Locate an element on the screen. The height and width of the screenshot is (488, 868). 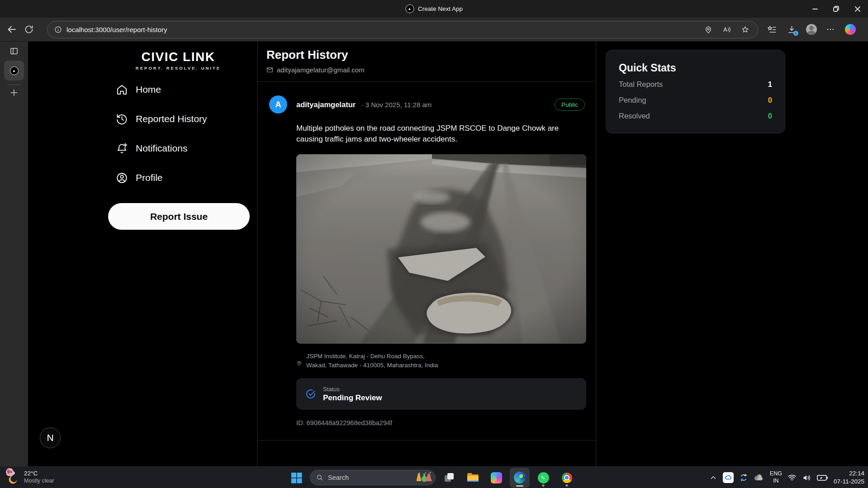
status-value: Pending Review is located at coordinates (352, 398).